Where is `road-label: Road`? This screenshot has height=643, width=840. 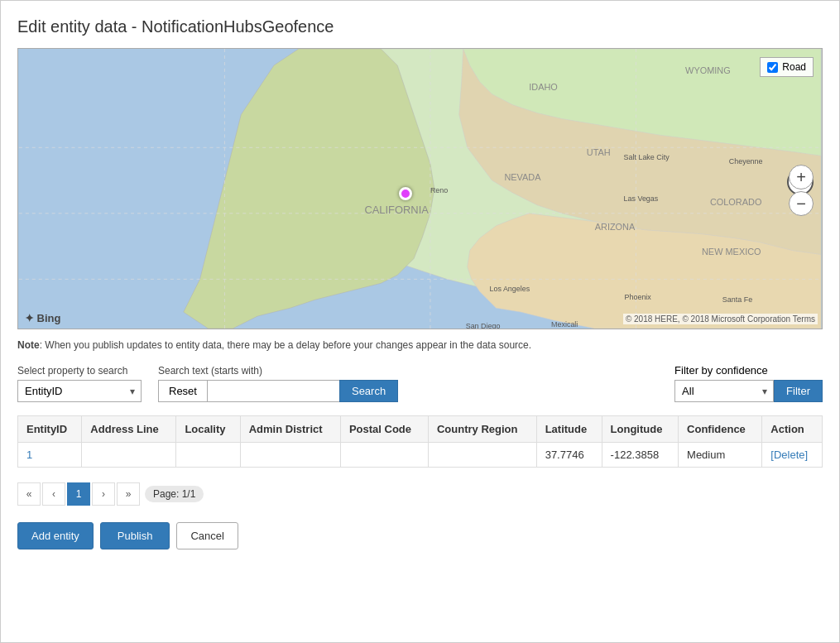 road-label: Road is located at coordinates (794, 67).